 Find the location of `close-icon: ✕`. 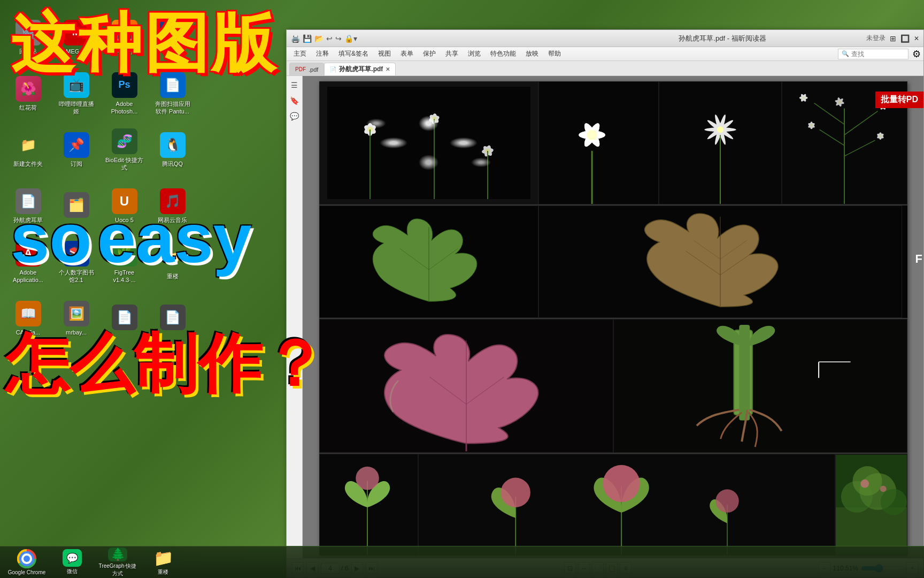

close-icon: ✕ is located at coordinates (917, 39).